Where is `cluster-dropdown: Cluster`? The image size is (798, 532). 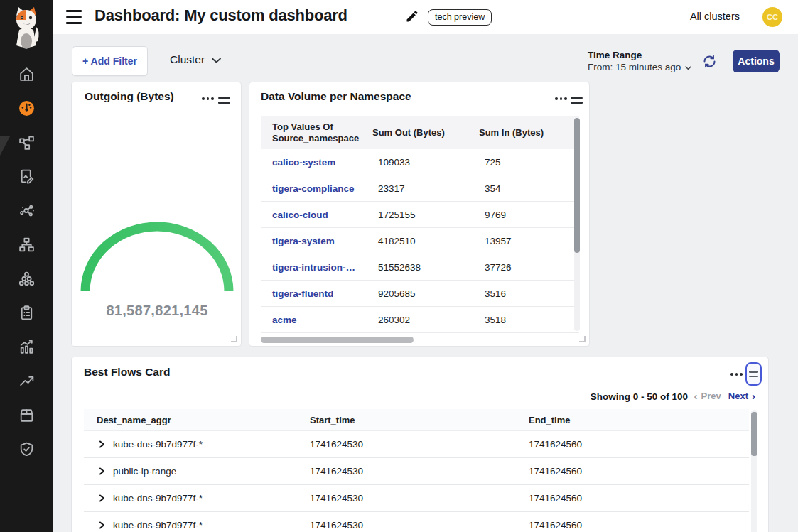 cluster-dropdown: Cluster is located at coordinates (195, 60).